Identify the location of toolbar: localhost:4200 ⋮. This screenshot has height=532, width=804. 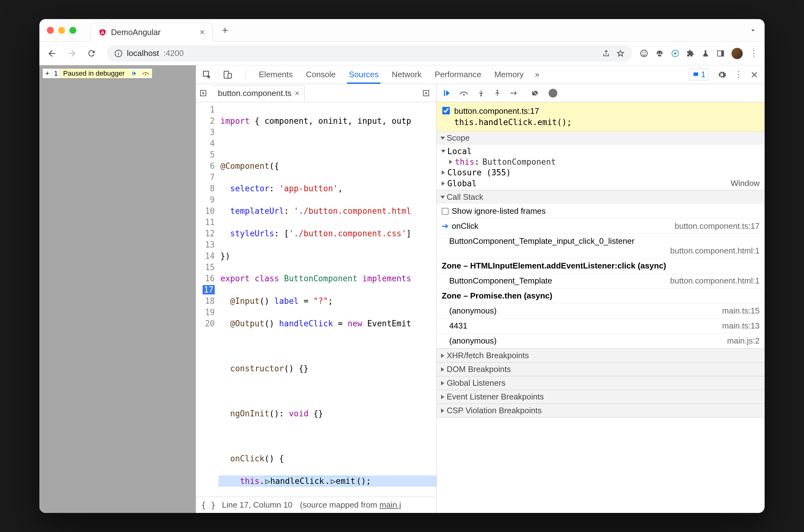
(402, 54).